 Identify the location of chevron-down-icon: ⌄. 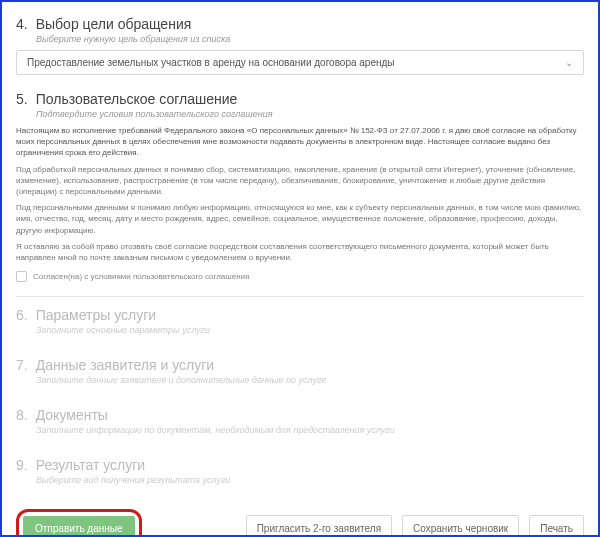
(569, 62).